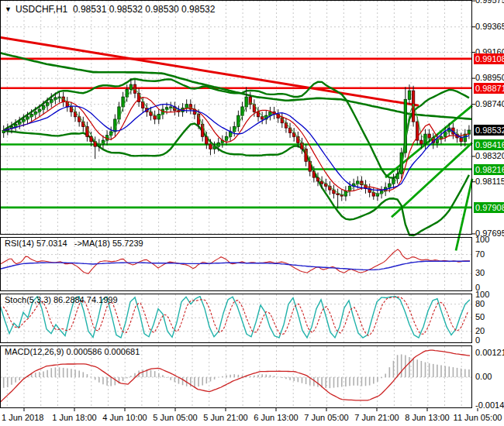 This screenshot has width=504, height=426. What do you see at coordinates (74, 243) in the screenshot?
I see `rsi-panel-label: RSI(14) 57.0314->MA(18) 55.7239` at bounding box center [74, 243].